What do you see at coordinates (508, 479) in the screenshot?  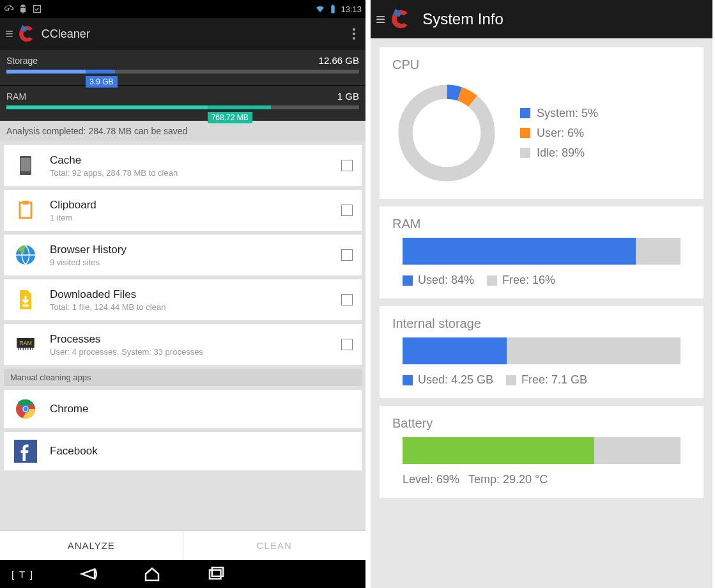 I see `battery-temp: Temp: 29.20 °C` at bounding box center [508, 479].